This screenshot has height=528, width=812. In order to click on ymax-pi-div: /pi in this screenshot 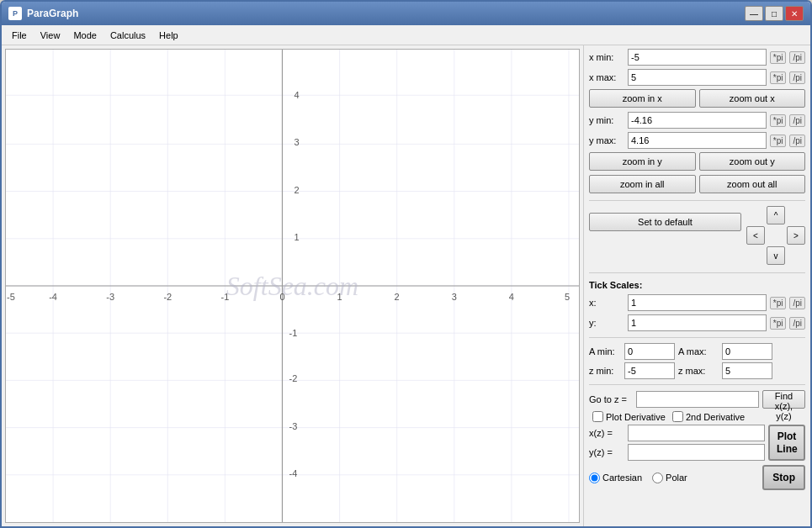, I will do `click(798, 141)`.